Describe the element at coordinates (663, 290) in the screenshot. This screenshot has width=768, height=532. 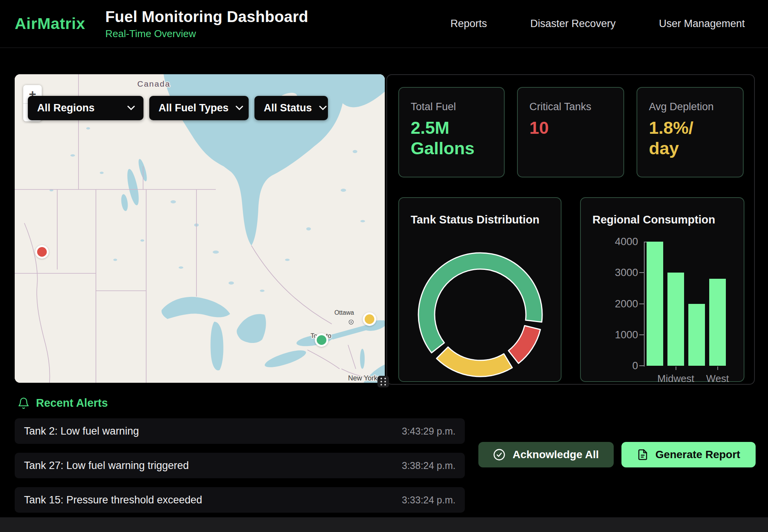
I see `regional-consumption-bar-chart: 01000200030004000MidwestWest` at that location.